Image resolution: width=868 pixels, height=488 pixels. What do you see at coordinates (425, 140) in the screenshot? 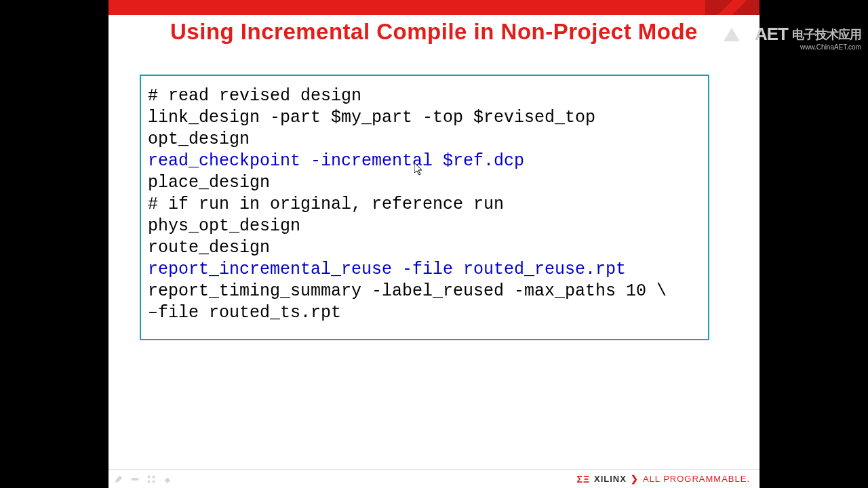
I see `code-line: opt_design` at bounding box center [425, 140].